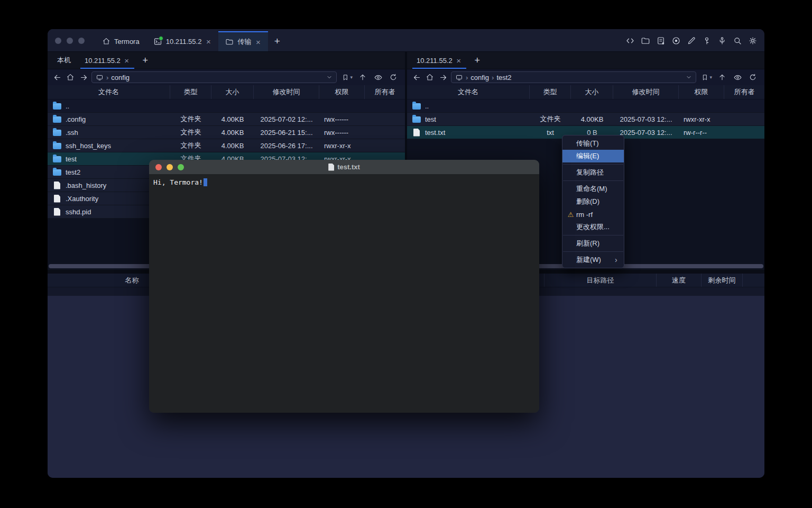 The image size is (812, 508). What do you see at coordinates (593, 143) in the screenshot?
I see `context-menu-item: 传输(T)` at bounding box center [593, 143].